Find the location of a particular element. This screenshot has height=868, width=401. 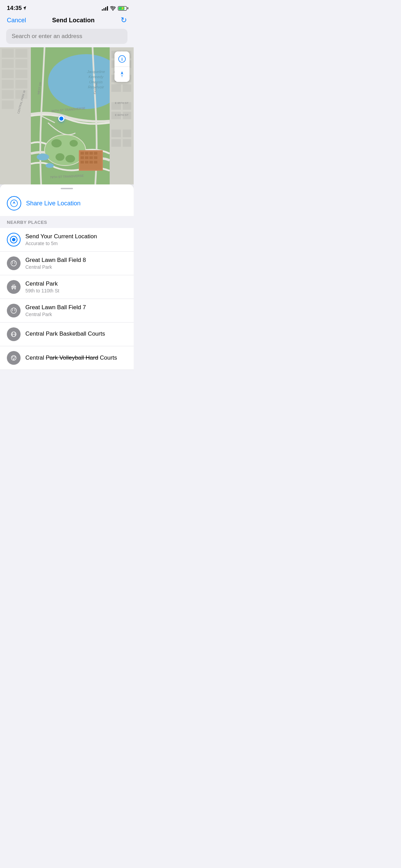

refresh-button: ↻ is located at coordinates (124, 20).